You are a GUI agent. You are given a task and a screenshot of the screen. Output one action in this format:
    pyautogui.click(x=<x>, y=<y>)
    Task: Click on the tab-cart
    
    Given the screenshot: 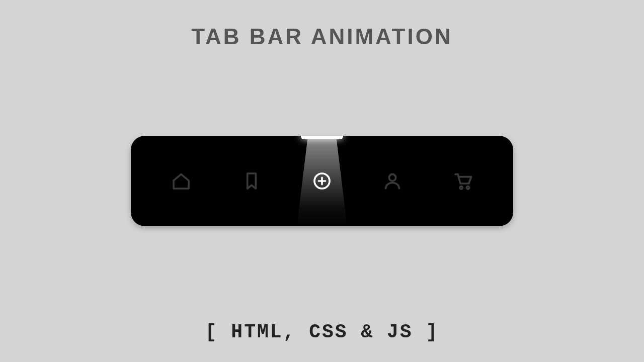 What is the action you would take?
    pyautogui.click(x=463, y=181)
    